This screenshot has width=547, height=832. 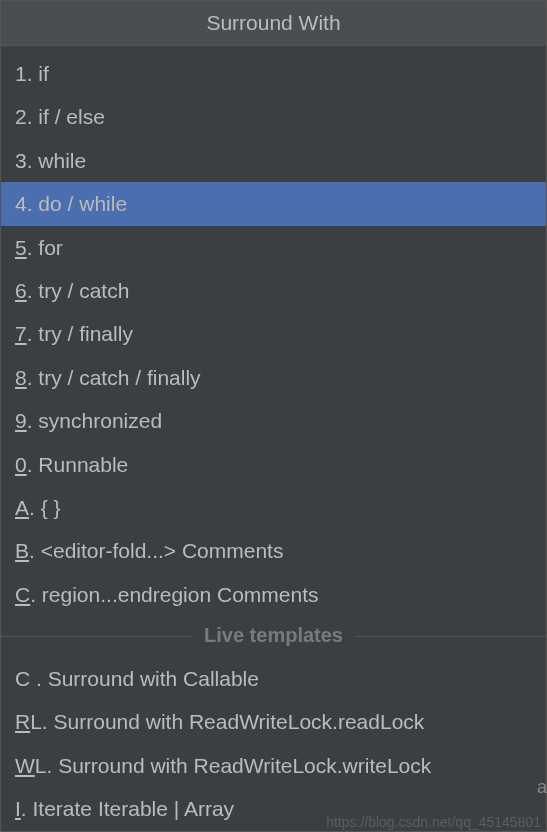 What do you see at coordinates (26, 248) in the screenshot?
I see `option-key: 5.` at bounding box center [26, 248].